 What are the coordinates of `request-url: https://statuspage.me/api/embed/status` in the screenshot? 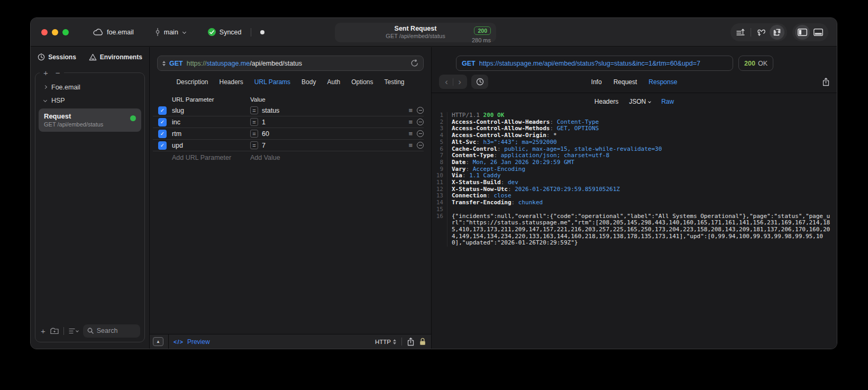 It's located at (244, 64).